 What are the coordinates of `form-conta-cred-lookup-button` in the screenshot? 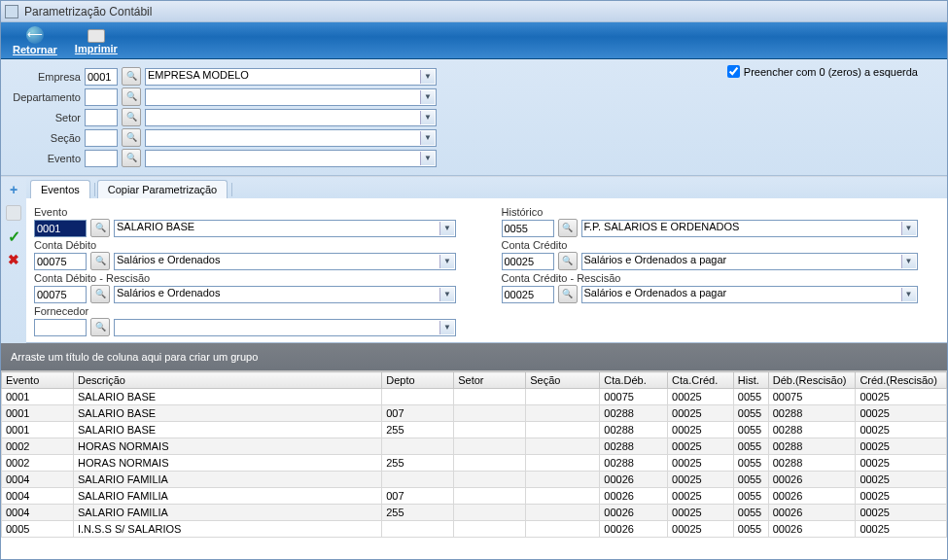 It's located at (568, 261).